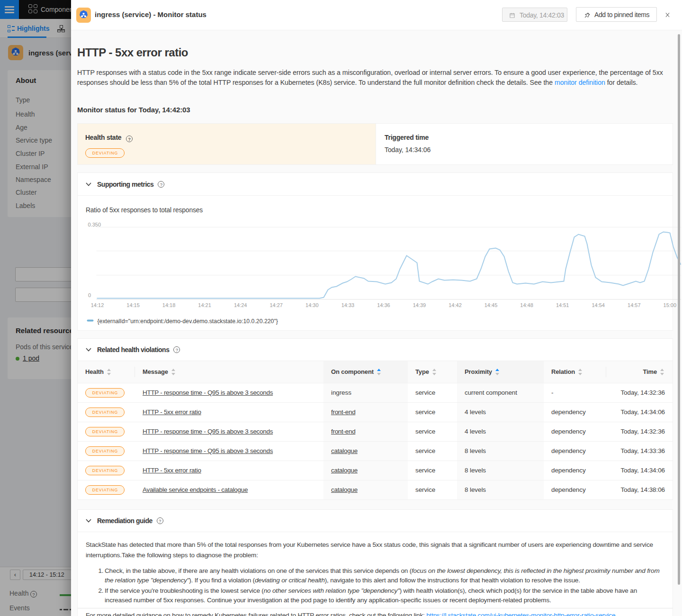 The height and width of the screenshot is (616, 682). Describe the element at coordinates (133, 305) in the screenshot. I see `svg-text: 14:15` at that location.